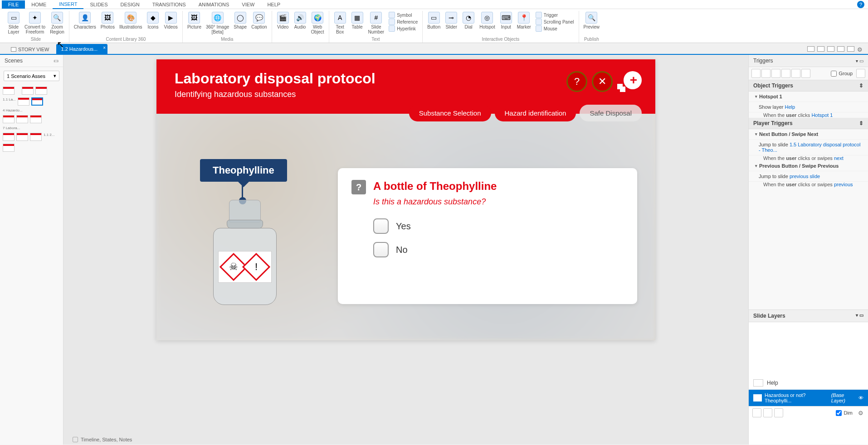 This screenshot has height=445, width=868. Describe the element at coordinates (403, 15) in the screenshot. I see `symbol-button: Symbol` at that location.